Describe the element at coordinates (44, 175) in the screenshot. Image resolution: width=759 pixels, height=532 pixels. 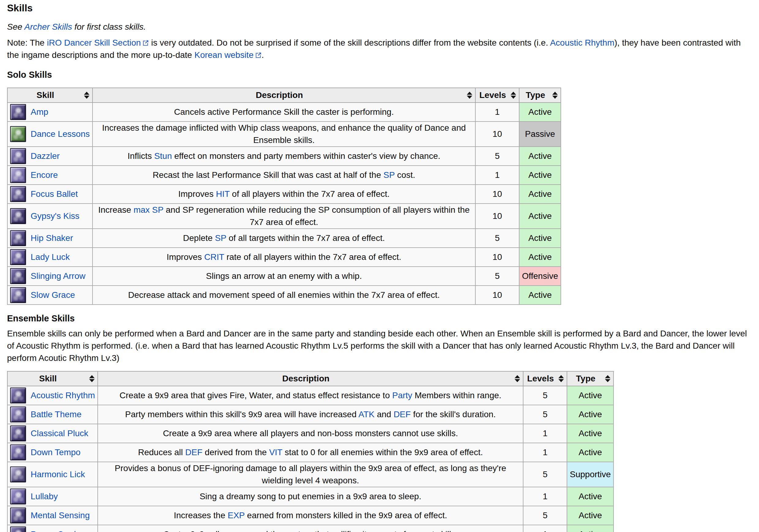
I see `skill-link: Encore` at that location.